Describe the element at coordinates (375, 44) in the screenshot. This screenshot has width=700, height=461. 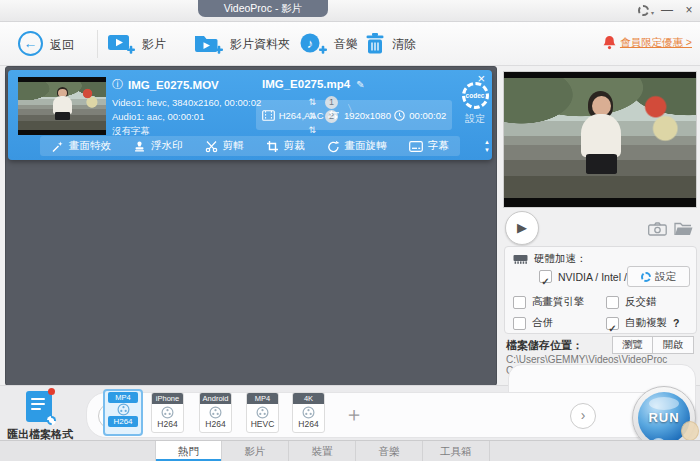
I see `trash-icon` at that location.